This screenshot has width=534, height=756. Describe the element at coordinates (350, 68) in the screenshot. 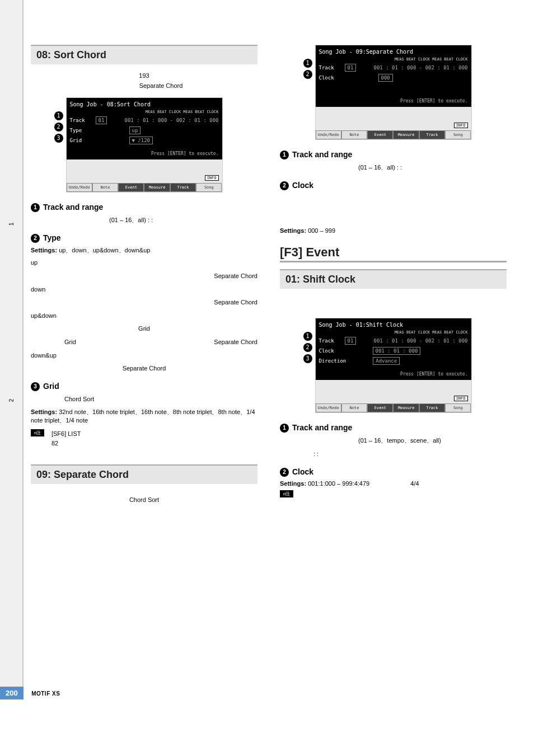

I see `scr09-track-val: 01` at that location.